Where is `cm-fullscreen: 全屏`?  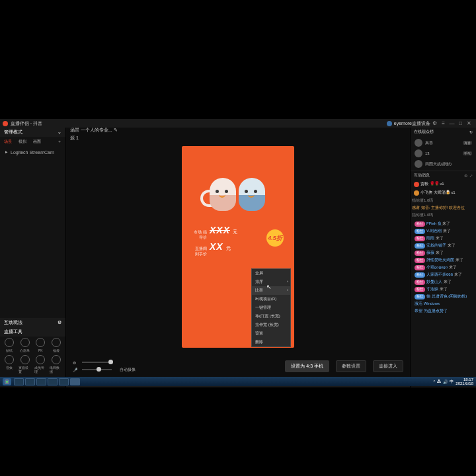
cm-fullscreen: 全屏 is located at coordinates (271, 274).